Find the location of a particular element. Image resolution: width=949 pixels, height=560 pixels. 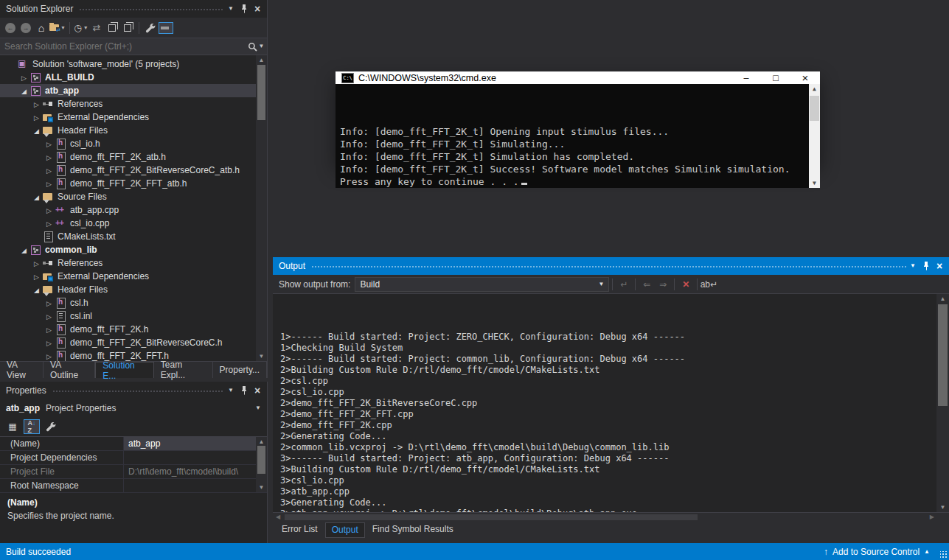

home-icon: ⌂ is located at coordinates (41, 28).